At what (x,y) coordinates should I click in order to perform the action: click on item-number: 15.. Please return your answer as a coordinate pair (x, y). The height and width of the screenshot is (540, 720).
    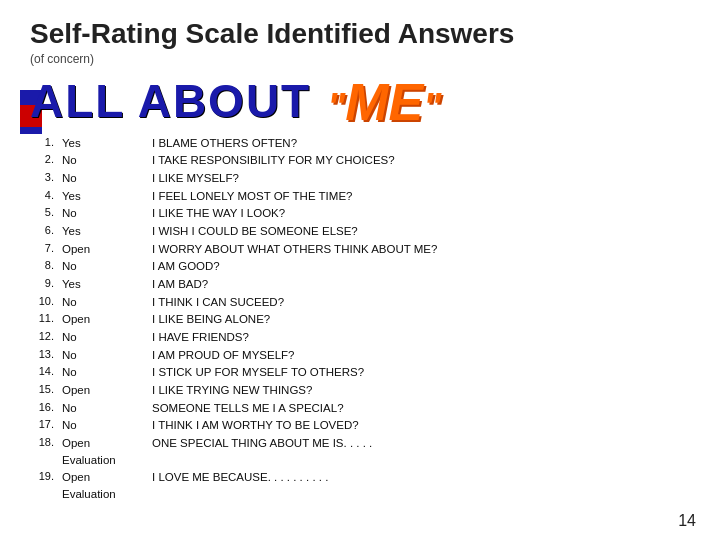
    Looking at the image, I should click on (44, 390).